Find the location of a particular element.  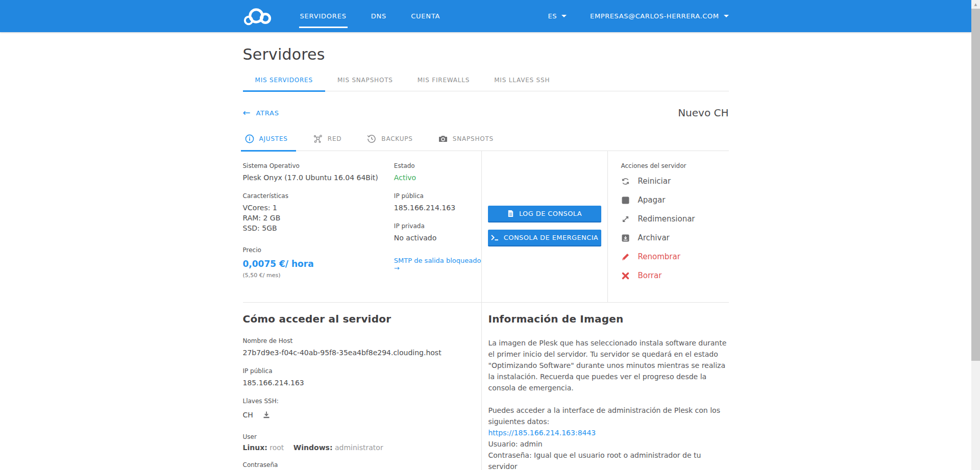

action-label: Apagar is located at coordinates (652, 200).